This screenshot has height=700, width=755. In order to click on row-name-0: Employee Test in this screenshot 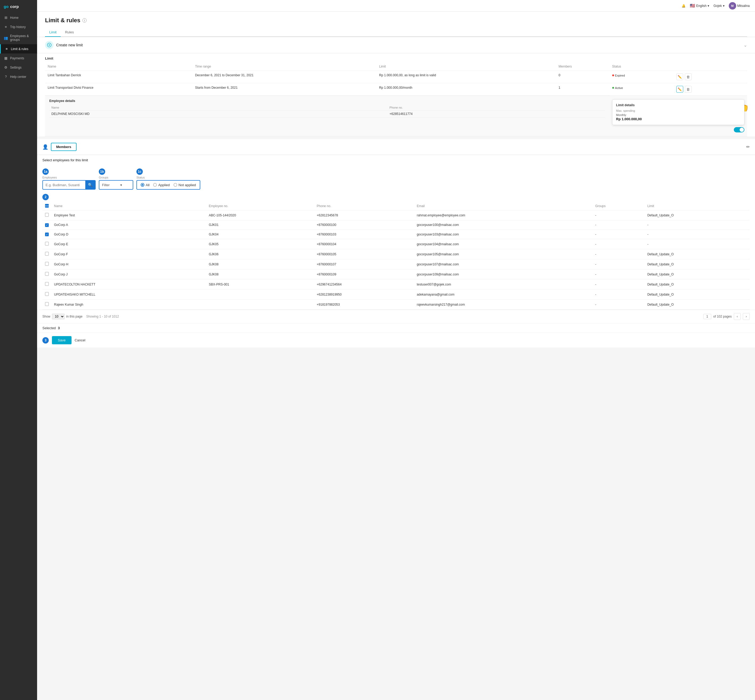, I will do `click(129, 215)`.